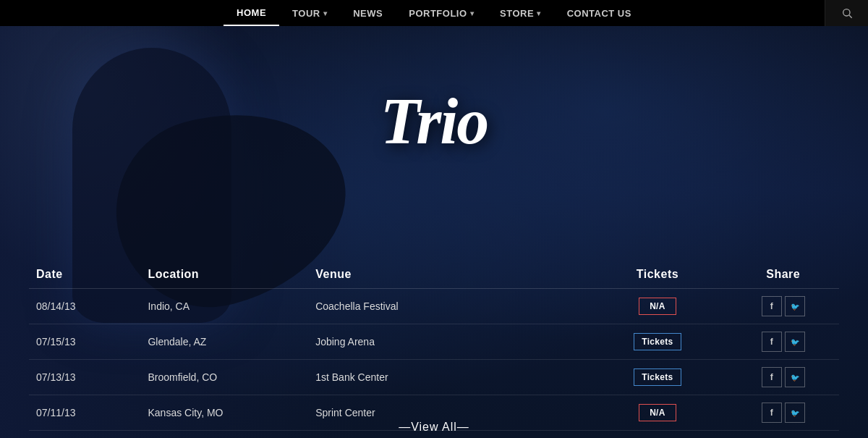 The width and height of the screenshot is (868, 438). Describe the element at coordinates (252, 13) in the screenshot. I see `nav-home: HOME` at that location.